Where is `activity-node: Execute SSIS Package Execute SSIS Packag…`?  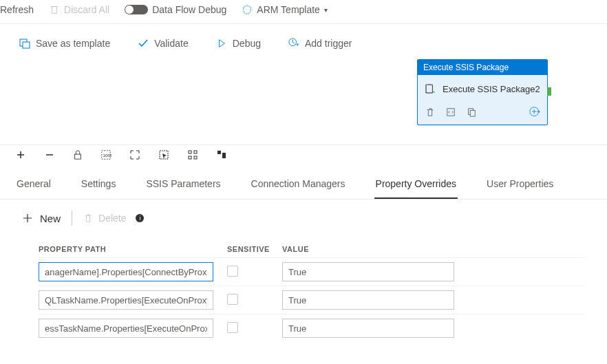
activity-node: Execute SSIS Package Execute SSIS Packag… is located at coordinates (482, 92).